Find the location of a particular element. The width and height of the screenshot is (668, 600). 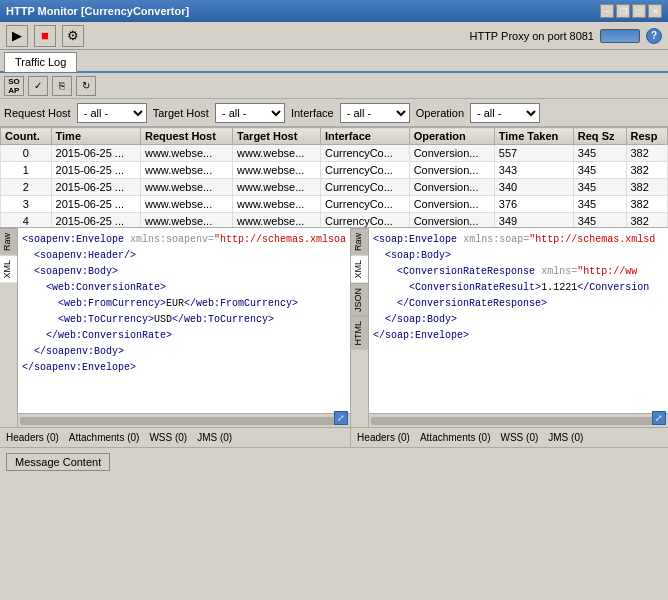

maximize-button: □ is located at coordinates (639, 11).